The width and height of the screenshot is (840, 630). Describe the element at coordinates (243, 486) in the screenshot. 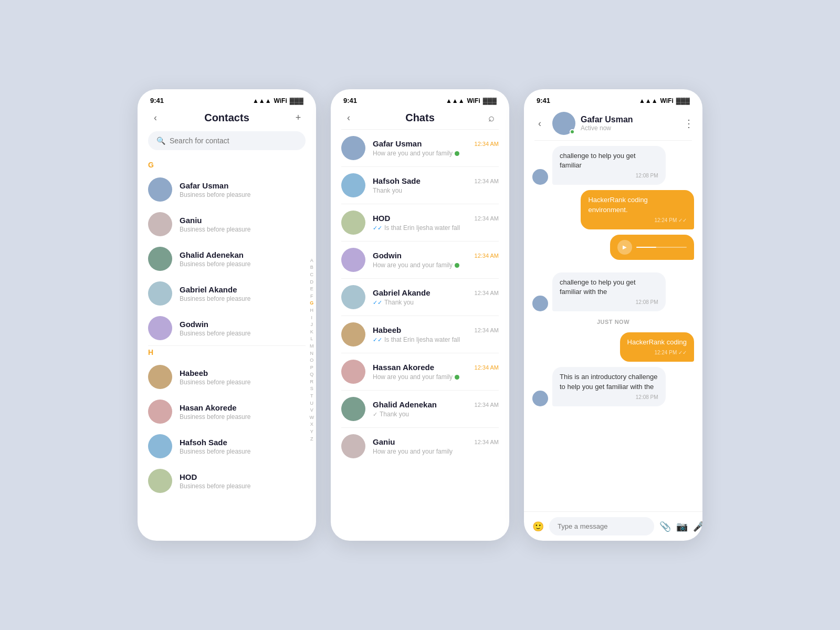

I see `contact-hod-sub: Business before pleasure` at that location.